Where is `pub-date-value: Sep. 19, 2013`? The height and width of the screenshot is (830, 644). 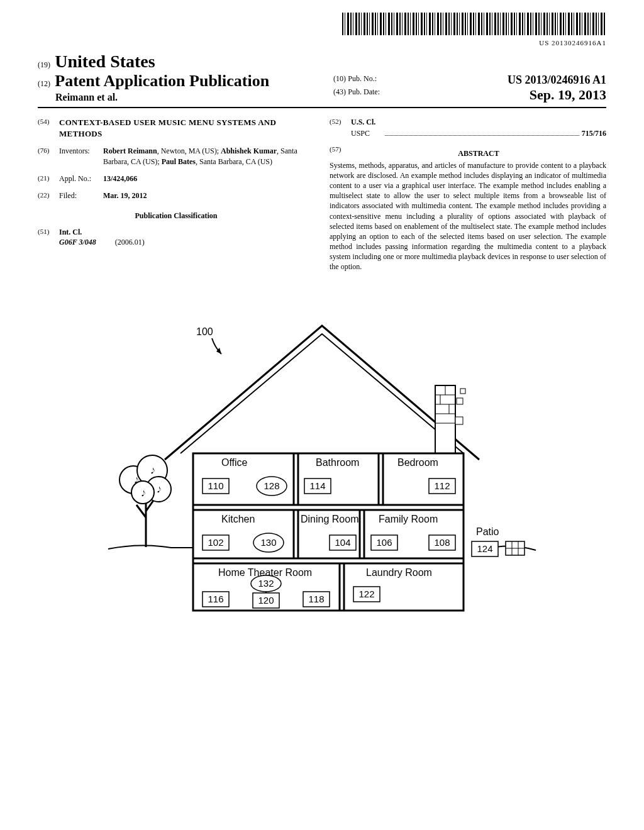 pub-date-value: Sep. 19, 2013 is located at coordinates (568, 95).